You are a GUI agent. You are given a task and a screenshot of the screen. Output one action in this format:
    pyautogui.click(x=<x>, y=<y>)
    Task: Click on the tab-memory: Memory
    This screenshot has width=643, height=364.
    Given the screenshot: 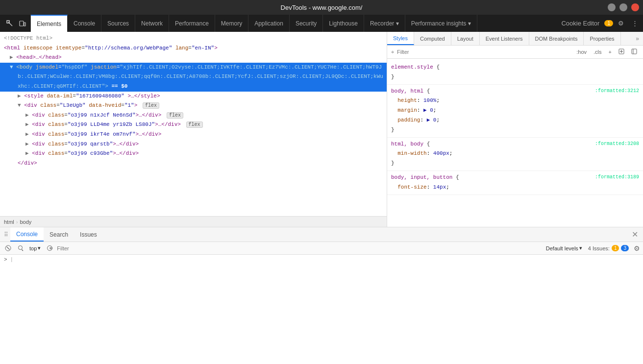 What is the action you would take?
    pyautogui.click(x=232, y=24)
    